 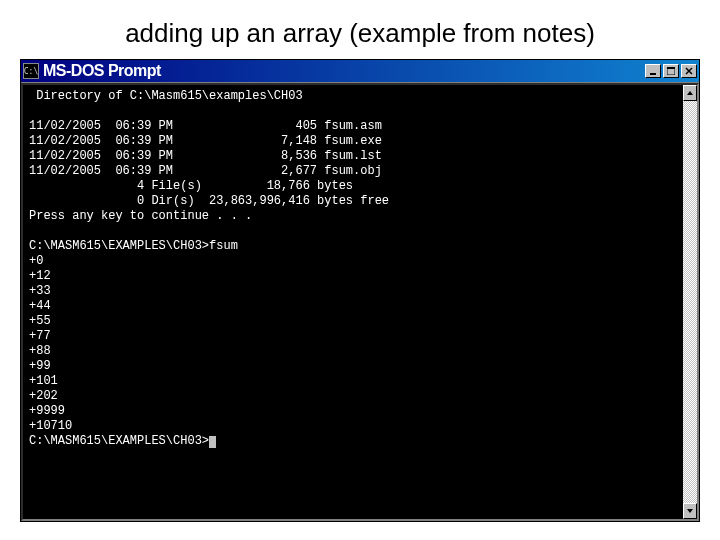 I want to click on scroll-up-button, so click(x=690, y=93).